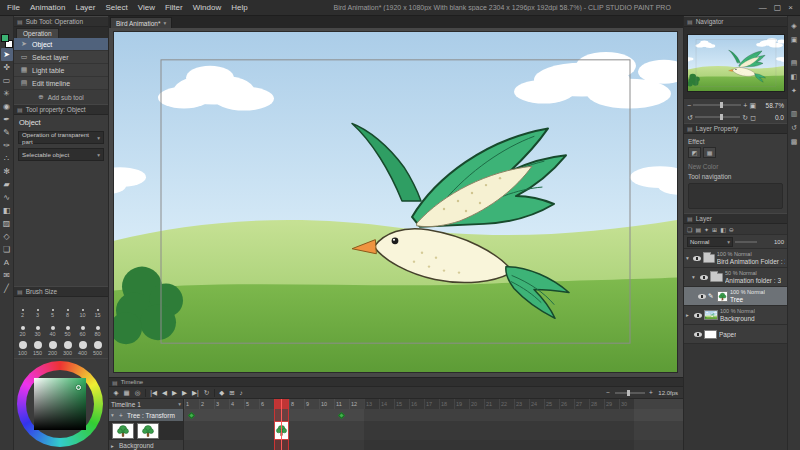 Image resolution: width=800 pixels, height=450 pixels. Describe the element at coordinates (794, 62) in the screenshot. I see `subview-tab-icon: ▤` at that location.